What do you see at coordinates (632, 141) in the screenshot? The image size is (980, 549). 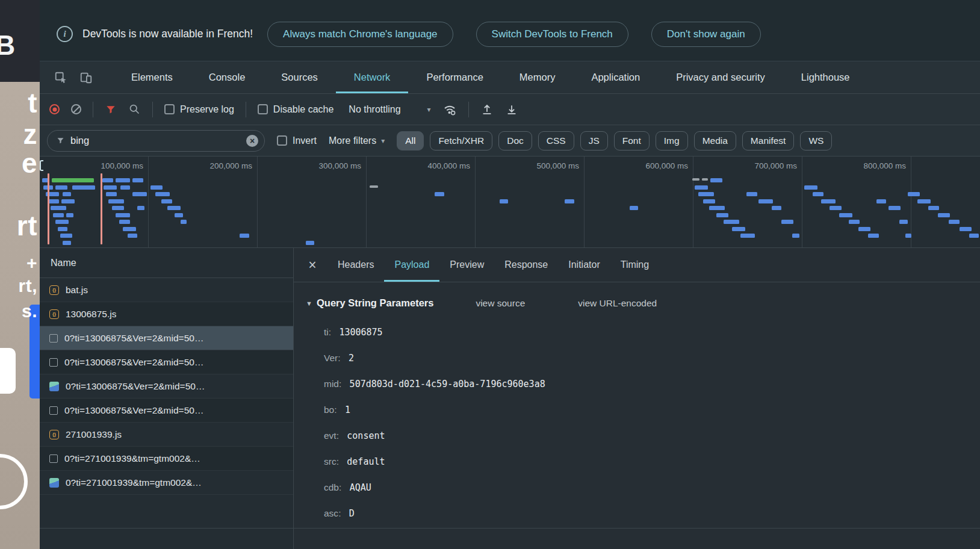 I see `resource-type-pill: Font` at bounding box center [632, 141].